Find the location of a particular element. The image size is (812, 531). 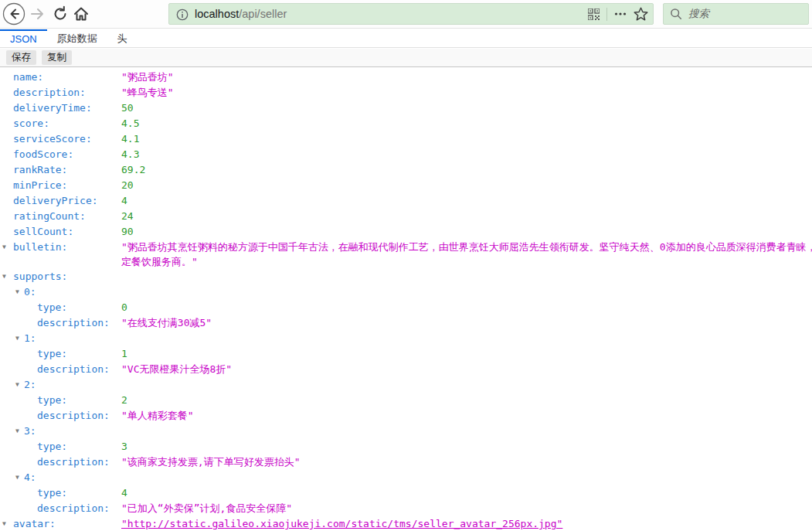

json-key: serviceScore: is located at coordinates (53, 139).